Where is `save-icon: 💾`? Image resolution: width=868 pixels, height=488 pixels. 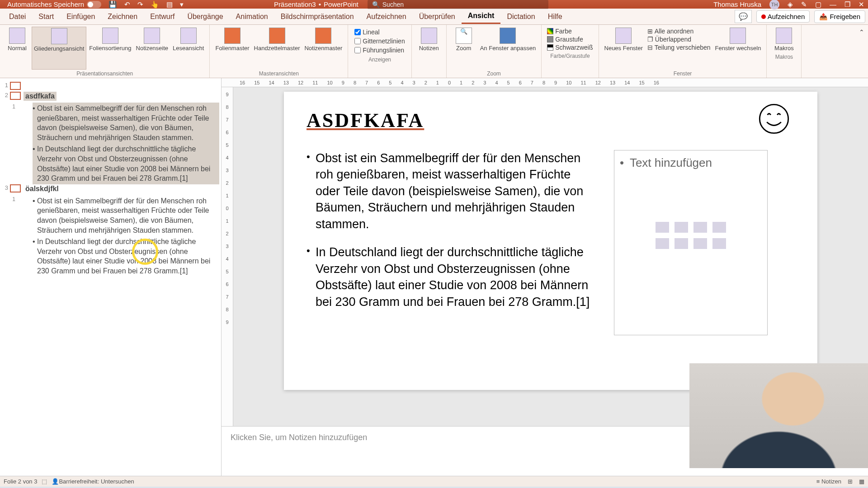
save-icon: 💾 is located at coordinates (113, 5).